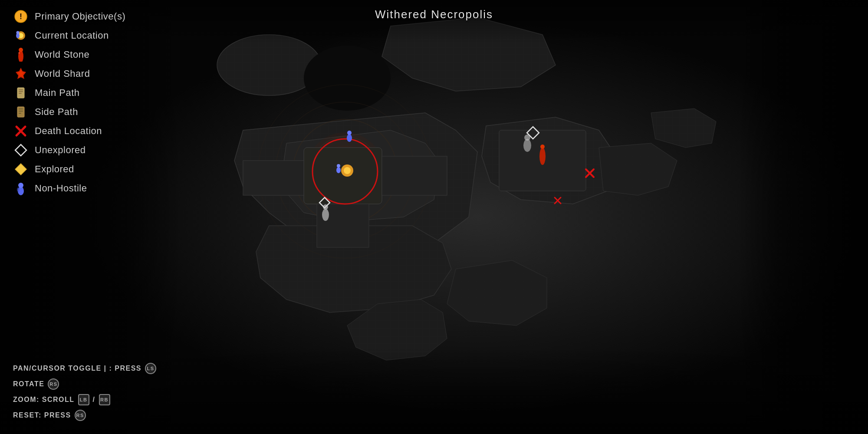 This screenshot has height=434, width=868. Describe the element at coordinates (60, 150) in the screenshot. I see `legend-label-unexplored: Unexplored` at that location.